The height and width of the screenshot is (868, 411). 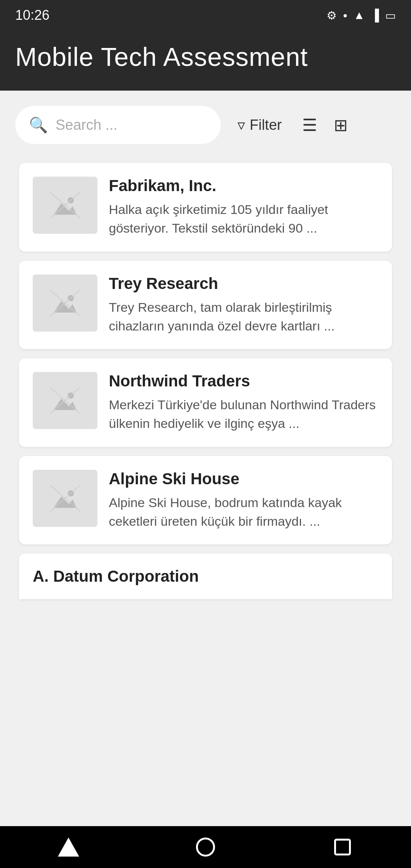 I want to click on list-item: A. Datum Corporation, so click(x=206, y=576).